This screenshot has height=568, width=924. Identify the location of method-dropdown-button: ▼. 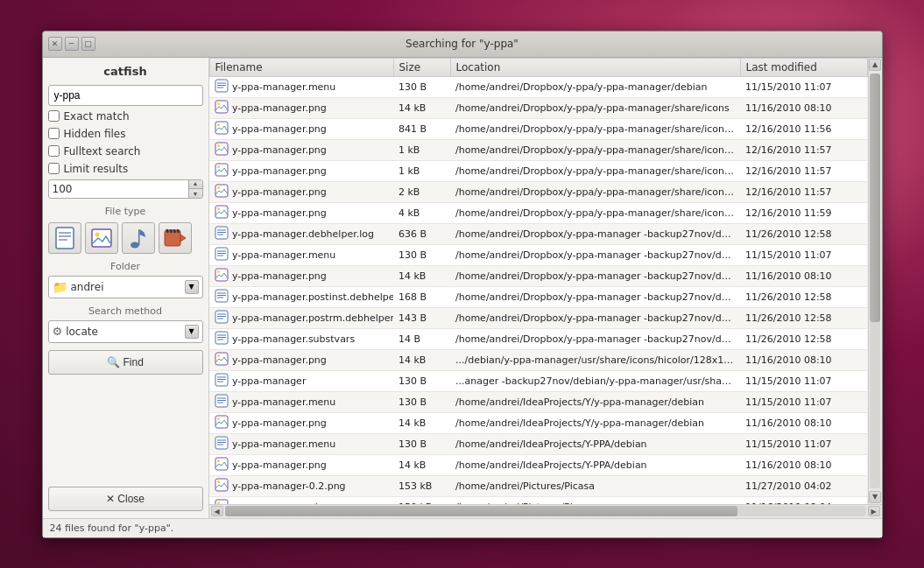
(192, 332).